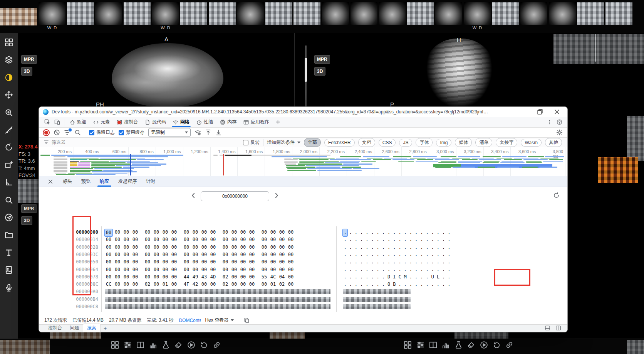 This screenshot has height=354, width=644. Describe the element at coordinates (128, 345) in the screenshot. I see `adjust-sliders-icon` at that location.